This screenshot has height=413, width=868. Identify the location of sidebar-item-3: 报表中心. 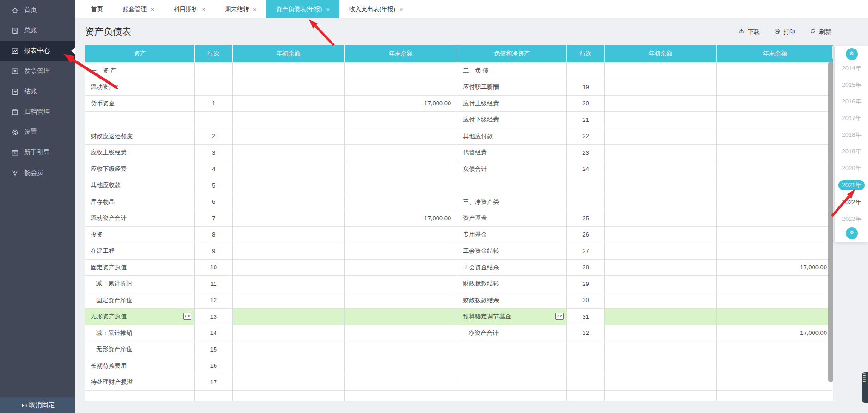
(37, 51).